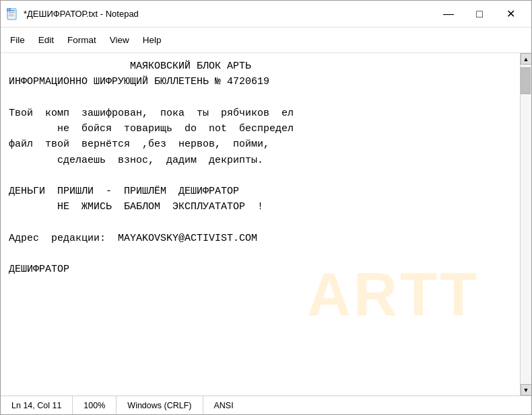 This screenshot has width=532, height=415. I want to click on line-ending: Windows (CRLF), so click(160, 405).